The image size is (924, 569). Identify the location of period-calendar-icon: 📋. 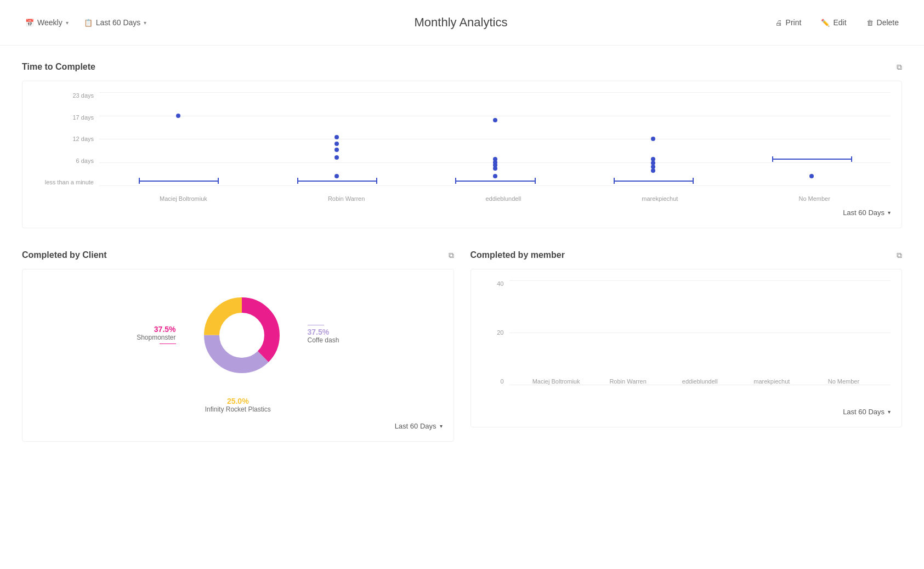
(88, 23).